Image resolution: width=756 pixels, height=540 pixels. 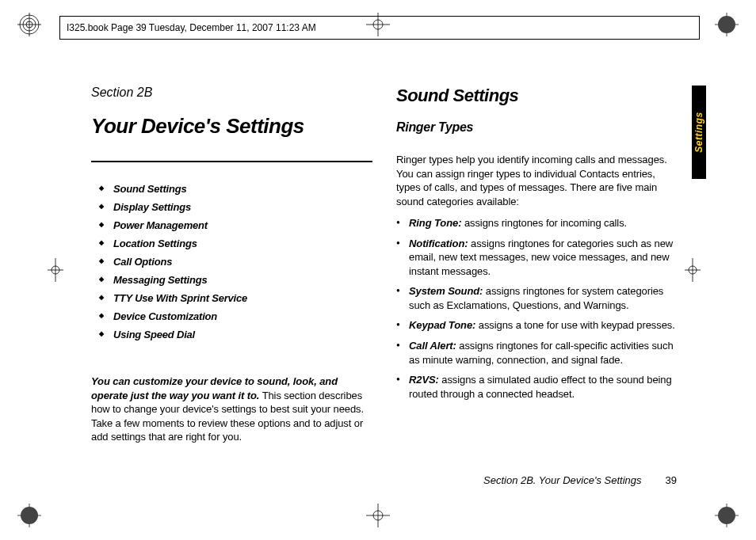 I want to click on bullet-term: Notification:, so click(x=439, y=244).